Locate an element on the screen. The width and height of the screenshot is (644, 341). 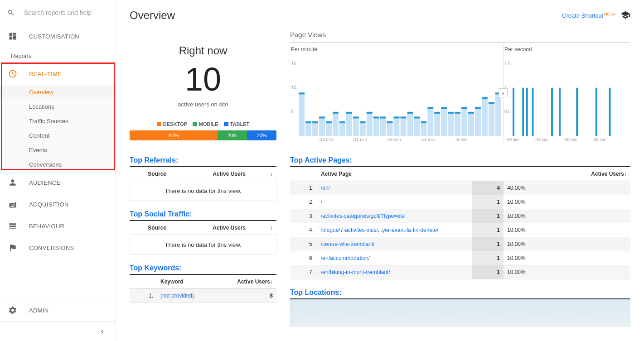
subnav-conversions: Conversions is located at coordinates (58, 164).